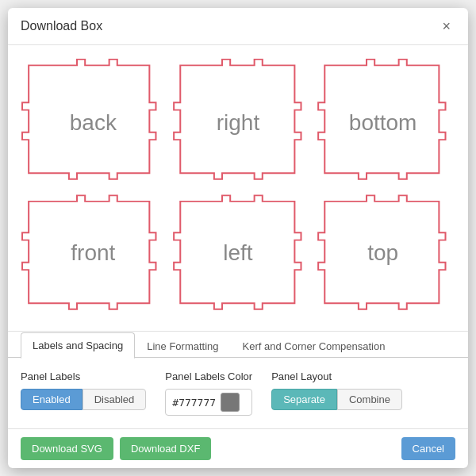 The height and width of the screenshot is (476, 476). What do you see at coordinates (238, 123) in the screenshot?
I see `panel-right: right` at bounding box center [238, 123].